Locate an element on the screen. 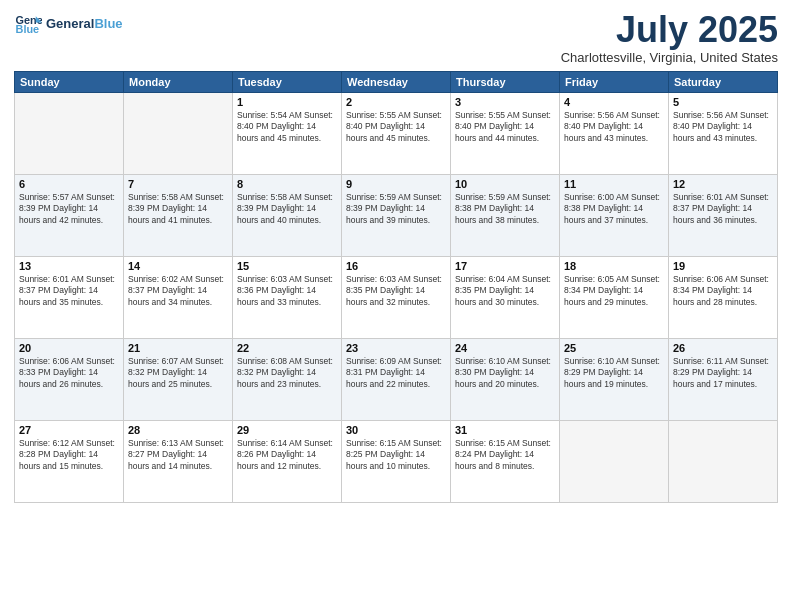 The image size is (792, 612). day-number: 5 is located at coordinates (723, 102).